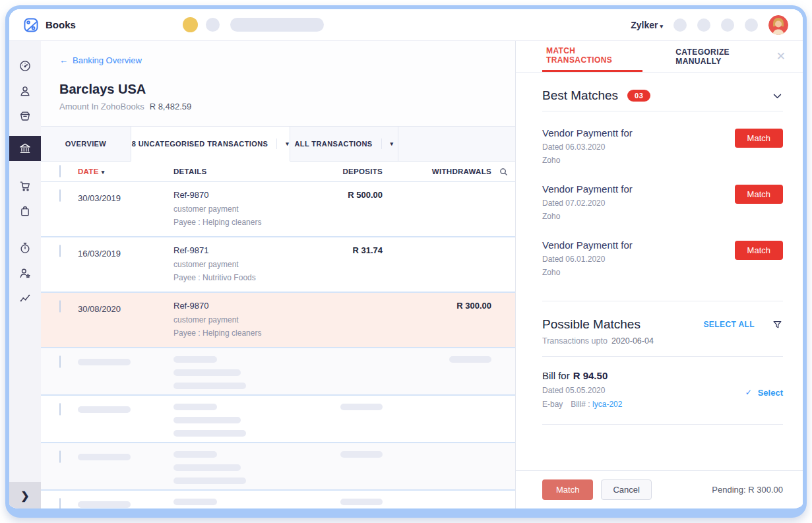 The image size is (812, 523). I want to click on reports-trend-icon, so click(25, 298).